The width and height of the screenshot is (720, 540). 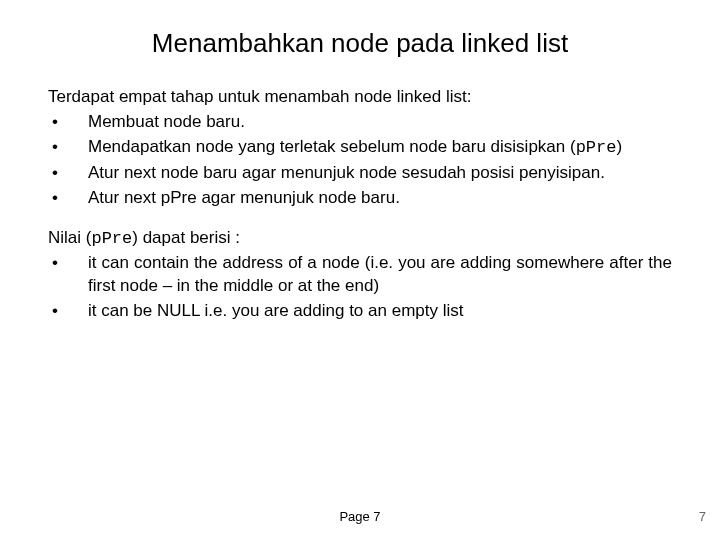 I want to click on nilai-post: ) dapat berisi :, so click(x=186, y=238).